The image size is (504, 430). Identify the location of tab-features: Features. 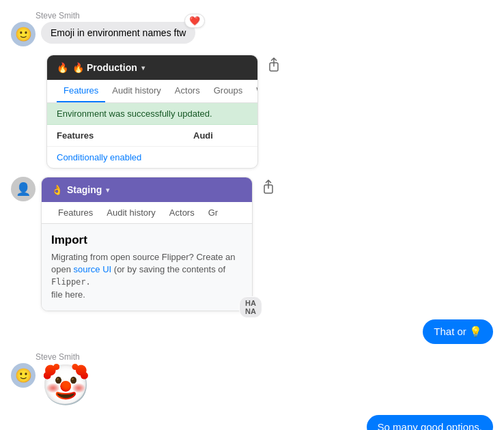
(81, 91).